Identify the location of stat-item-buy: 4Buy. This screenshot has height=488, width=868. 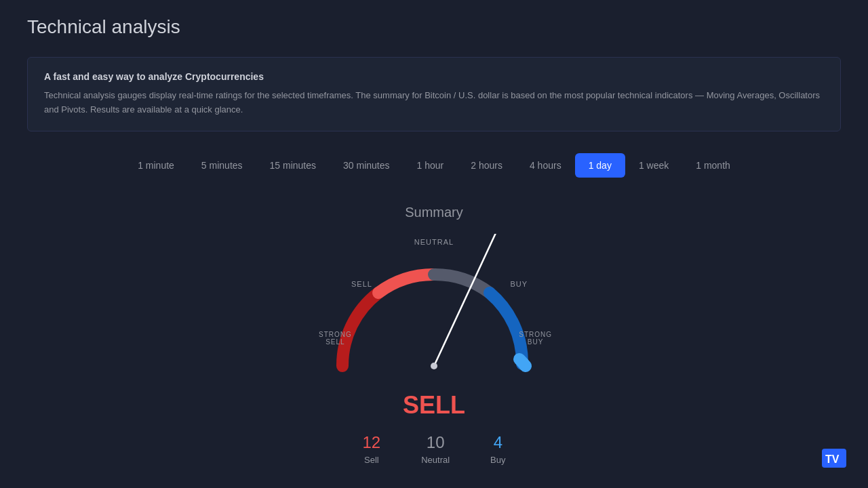
(498, 449).